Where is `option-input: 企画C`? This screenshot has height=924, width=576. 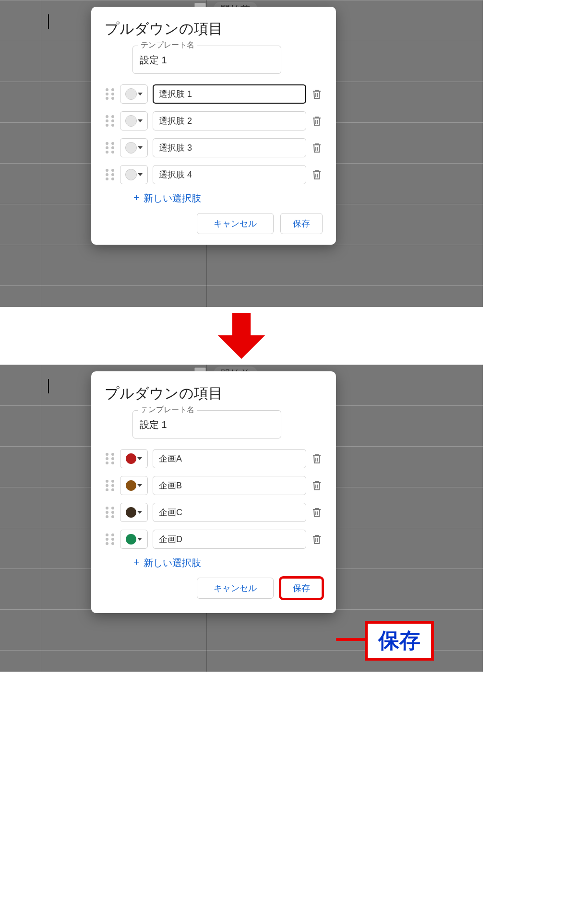 option-input: 企画C is located at coordinates (229, 512).